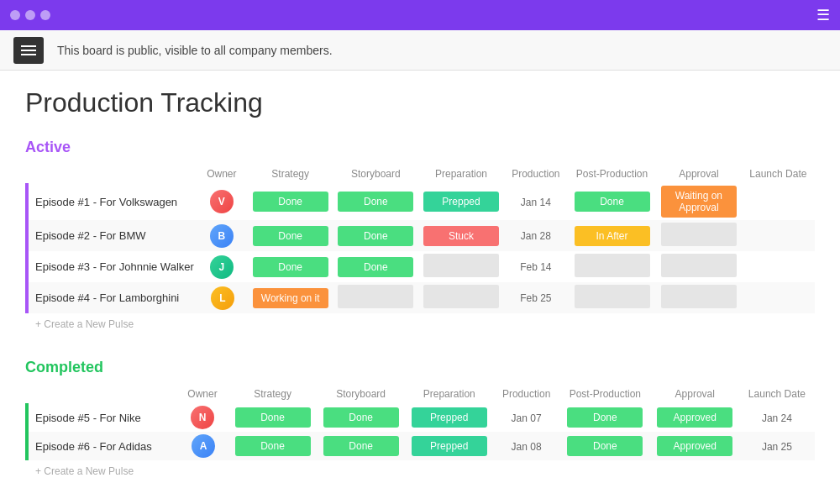 Image resolution: width=840 pixels, height=504 pixels. What do you see at coordinates (699, 202) in the screenshot?
I see `approval-cell: Waiting on Approval` at bounding box center [699, 202].